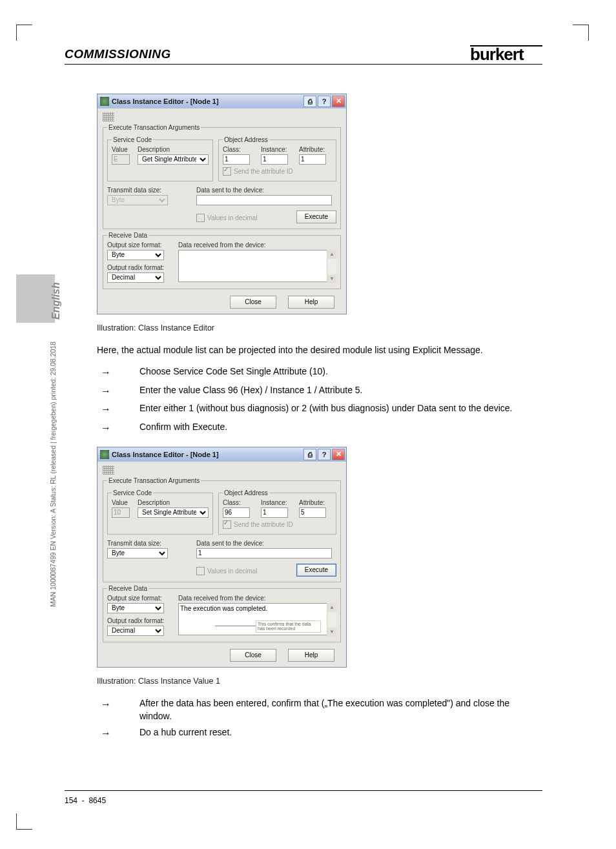 The width and height of the screenshot is (616, 849). I want to click on caption: Illustration: Class Instance Editor, so click(320, 328).